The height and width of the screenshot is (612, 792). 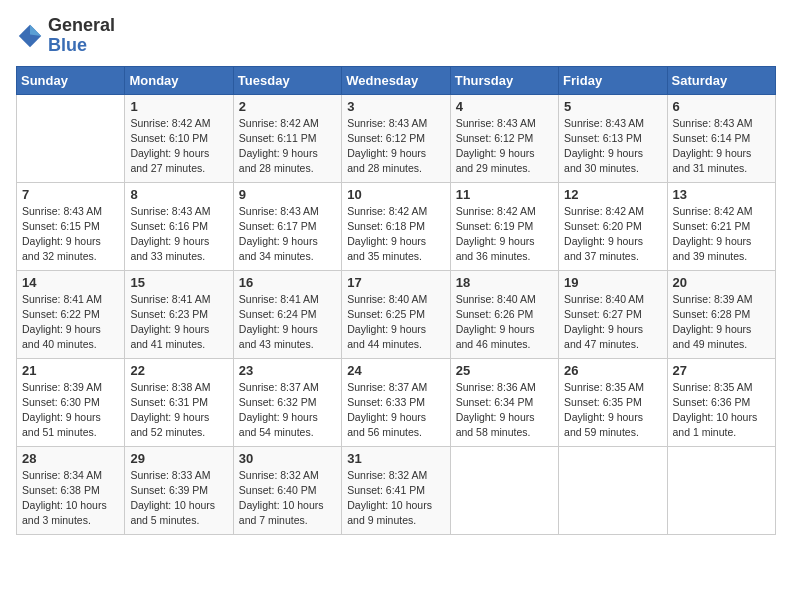 What do you see at coordinates (612, 410) in the screenshot?
I see `day-info: Sunrise: 8:35 AMSunset: 6:35 PMDaylight:…` at bounding box center [612, 410].